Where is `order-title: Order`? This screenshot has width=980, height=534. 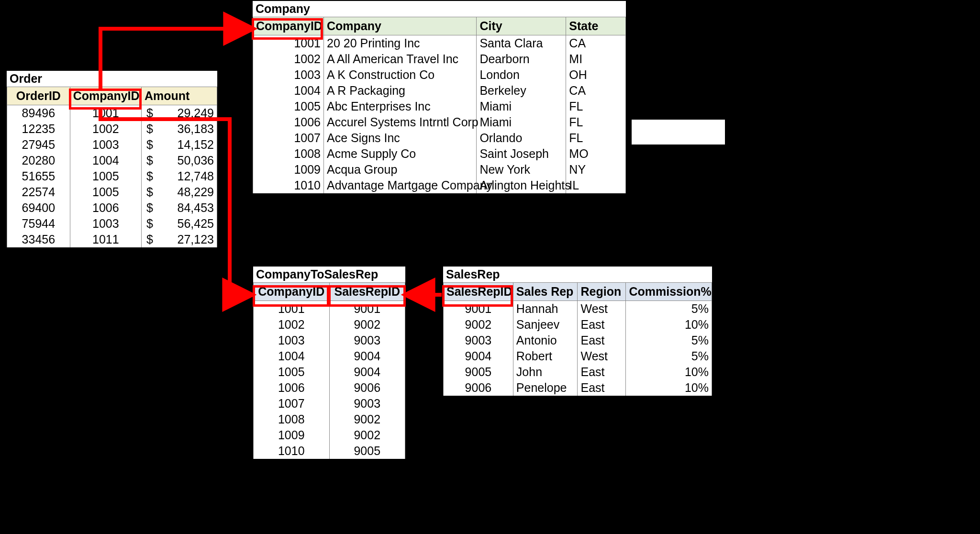 order-title: Order is located at coordinates (112, 78).